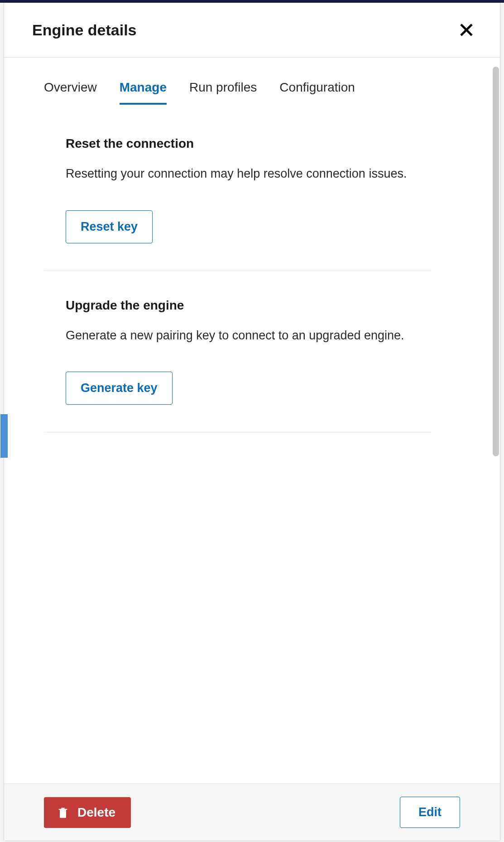 The image size is (504, 842). I want to click on reset-connection-section: Reset the connection Resetting your conn…, so click(237, 204).